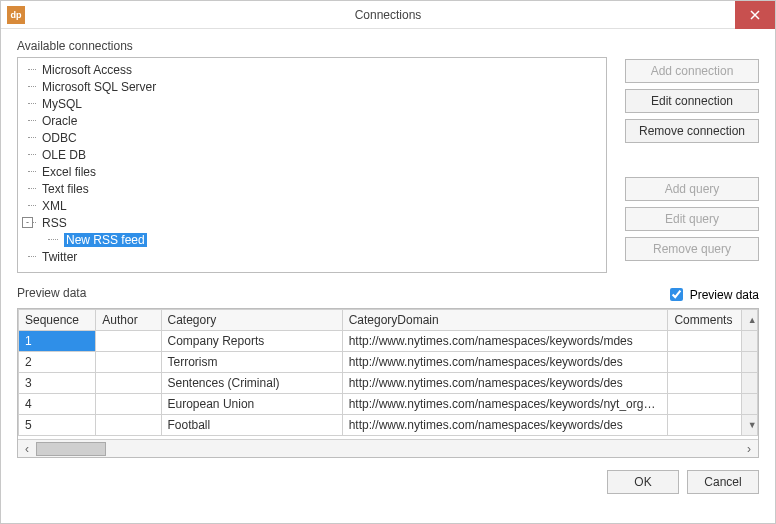 This screenshot has height=524, width=776. Describe the element at coordinates (312, 104) in the screenshot. I see `tree-item: MySQL` at that location.